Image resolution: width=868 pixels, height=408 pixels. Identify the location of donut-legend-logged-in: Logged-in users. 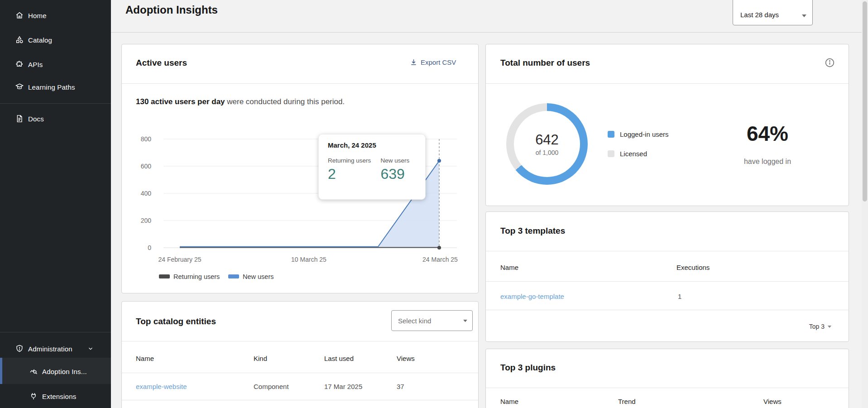
(638, 134).